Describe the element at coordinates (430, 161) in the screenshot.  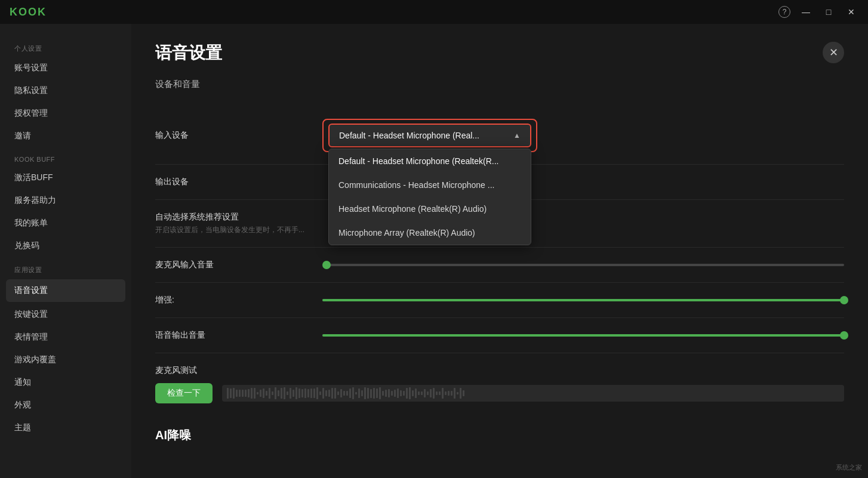
I see `dropdown-option-0: Default - Headset Microphone (Realtek(R.…` at that location.